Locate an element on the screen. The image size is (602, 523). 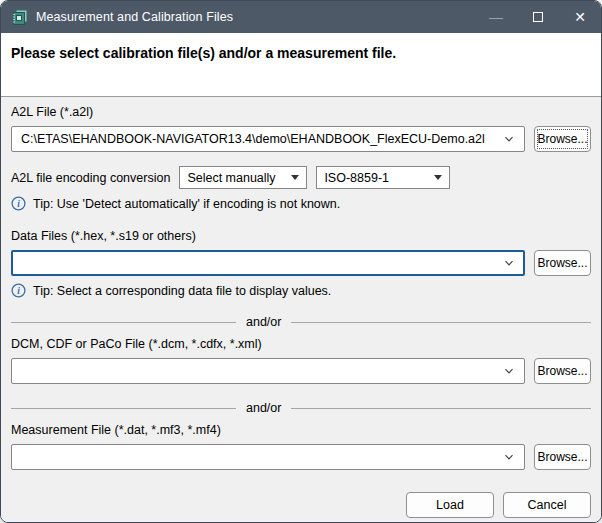
minimize-icon: — is located at coordinates (496, 17).